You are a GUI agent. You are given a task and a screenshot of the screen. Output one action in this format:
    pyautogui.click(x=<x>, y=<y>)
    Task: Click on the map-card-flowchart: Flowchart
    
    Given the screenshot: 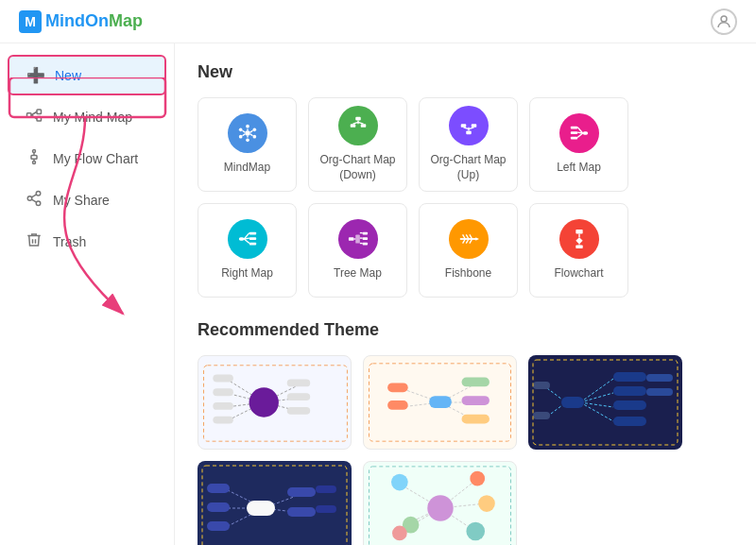 What is the action you would take?
    pyautogui.click(x=578, y=250)
    